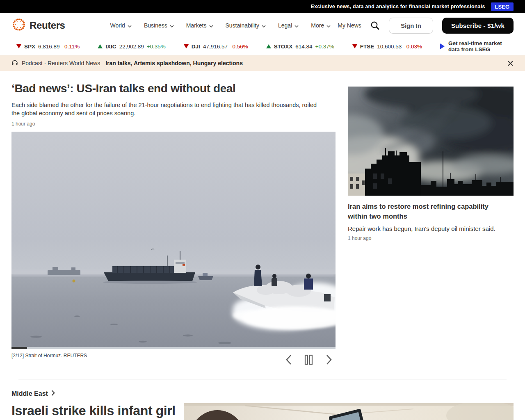 The image size is (525, 420). I want to click on site-header: Reuters World Business Markets Sustainab…, so click(262, 25).